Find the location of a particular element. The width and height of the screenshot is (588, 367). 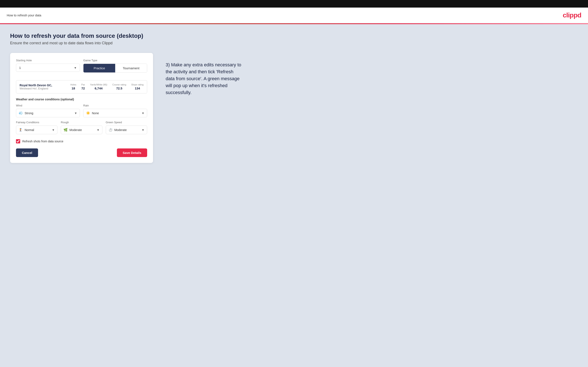

refresh-checkbox-label: Refresh shots from data source is located at coordinates (43, 141).